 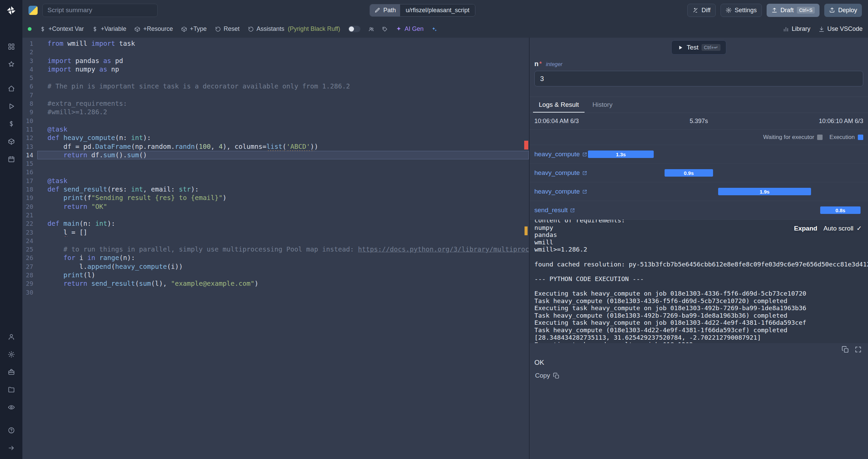 I want to click on code-line: 9#wmill>=1.286.2, so click(x=276, y=112).